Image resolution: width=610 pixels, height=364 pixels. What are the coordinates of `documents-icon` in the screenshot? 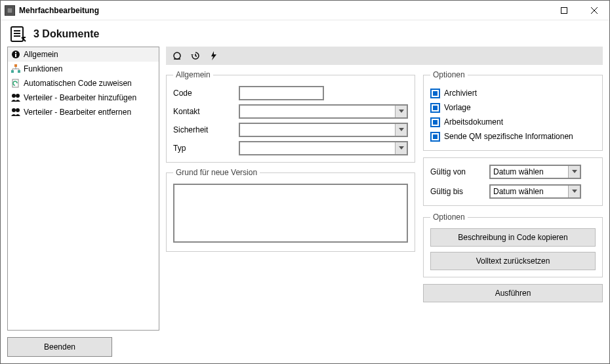 It's located at (19, 34).